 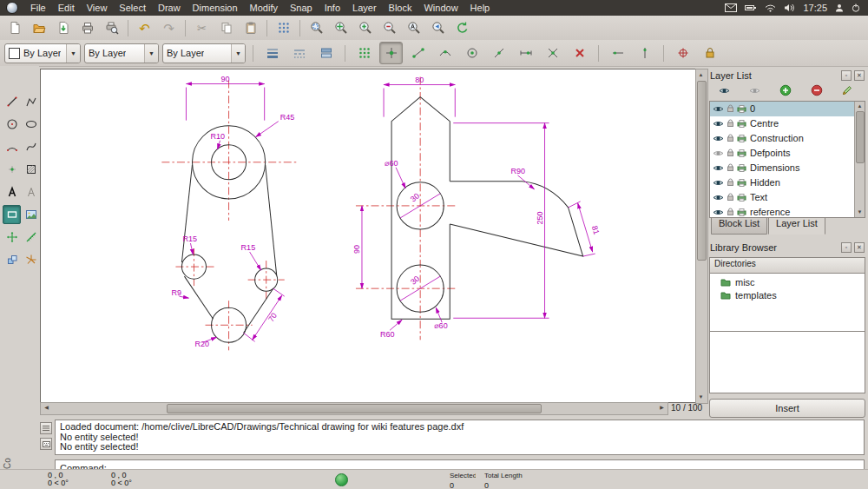 What do you see at coordinates (580, 53) in the screenshot?
I see `clear-snap-button` at bounding box center [580, 53].